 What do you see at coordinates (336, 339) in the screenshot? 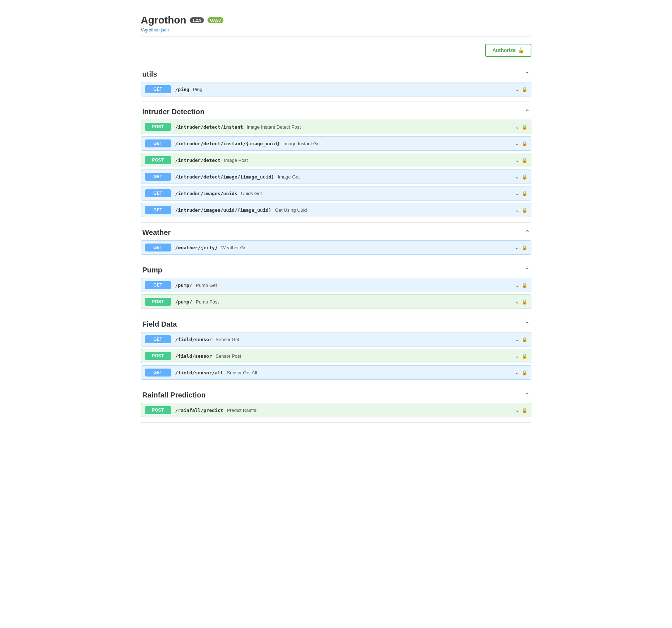
I see `endpoint-row: GET /field/sensor Sensor Get ⌄ 🔒` at bounding box center [336, 339].